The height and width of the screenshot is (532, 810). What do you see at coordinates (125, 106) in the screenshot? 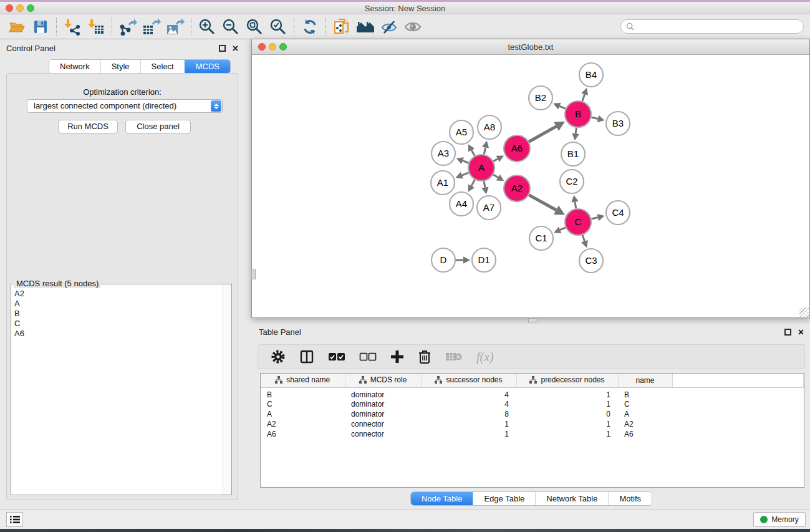
I see `criterion-select: largest connected component (directed)` at bounding box center [125, 106].